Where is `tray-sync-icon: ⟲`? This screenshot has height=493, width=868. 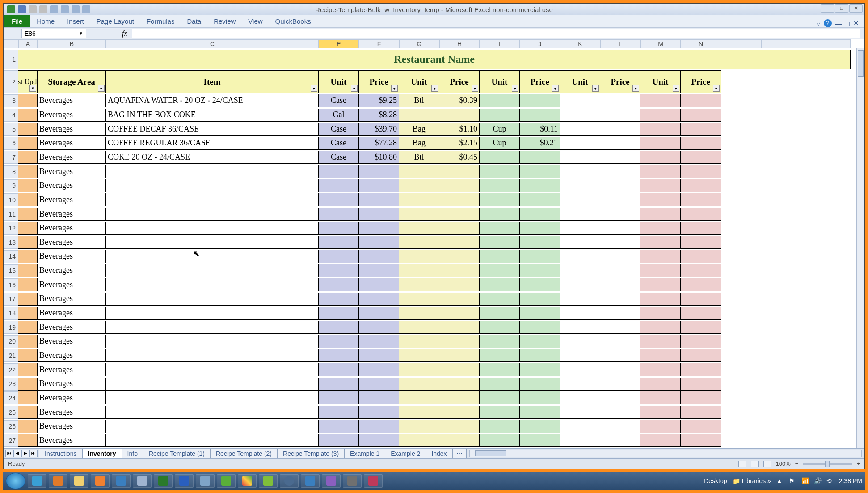
tray-sync-icon: ⟲ is located at coordinates (830, 481).